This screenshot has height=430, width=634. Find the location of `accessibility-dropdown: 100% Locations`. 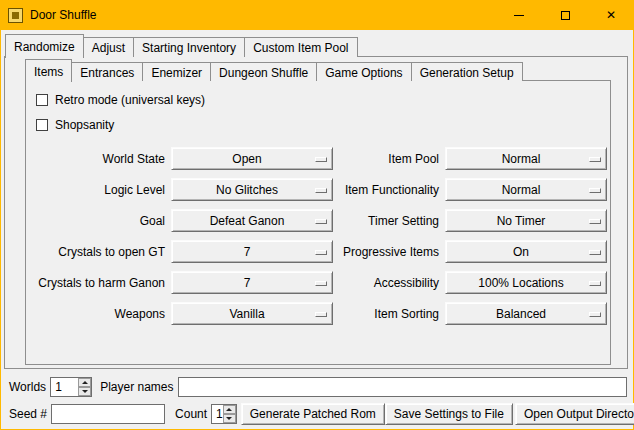

accessibility-dropdown: 100% Locations is located at coordinates (526, 282).